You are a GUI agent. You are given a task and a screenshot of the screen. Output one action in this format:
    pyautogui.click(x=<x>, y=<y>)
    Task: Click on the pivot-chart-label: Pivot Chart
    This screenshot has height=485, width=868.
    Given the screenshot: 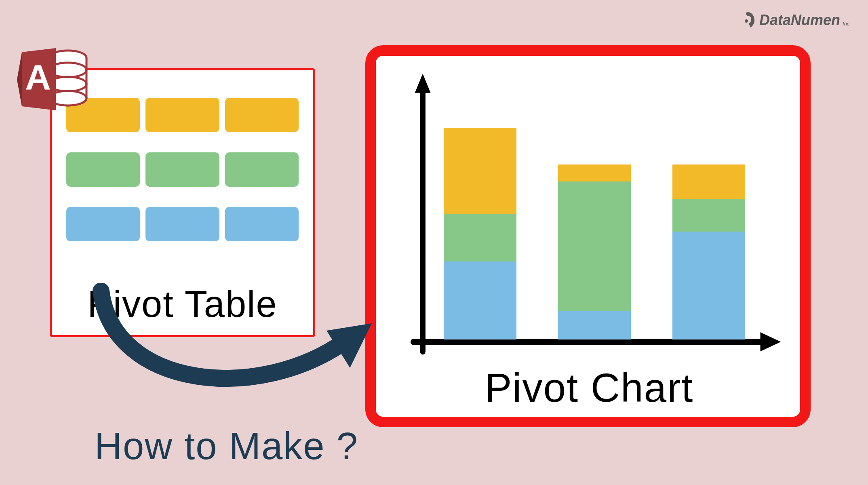 What is the action you would take?
    pyautogui.click(x=589, y=388)
    